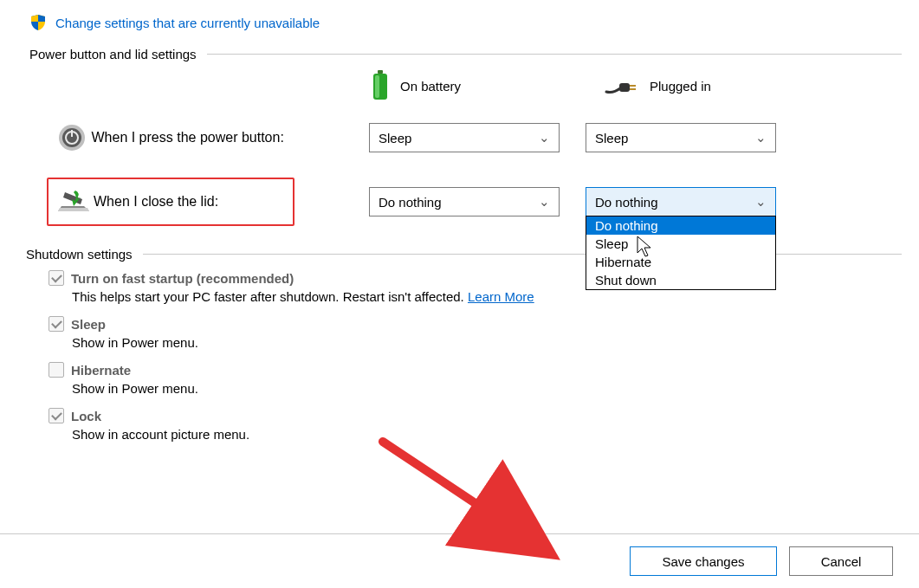 Image resolution: width=919 pixels, height=588 pixels. Describe the element at coordinates (681, 281) in the screenshot. I see `dropdown-option-shut-down: Shut down` at that location.